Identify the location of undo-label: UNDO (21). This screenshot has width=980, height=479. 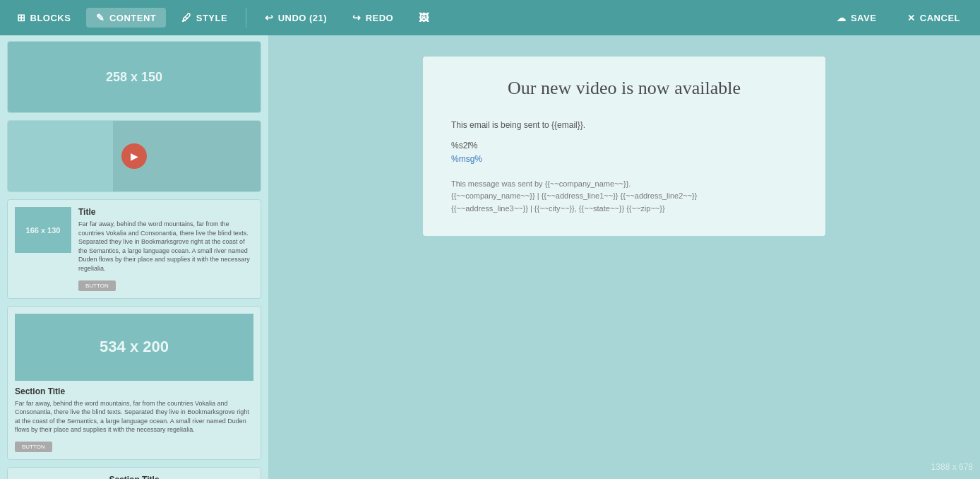
(303, 18).